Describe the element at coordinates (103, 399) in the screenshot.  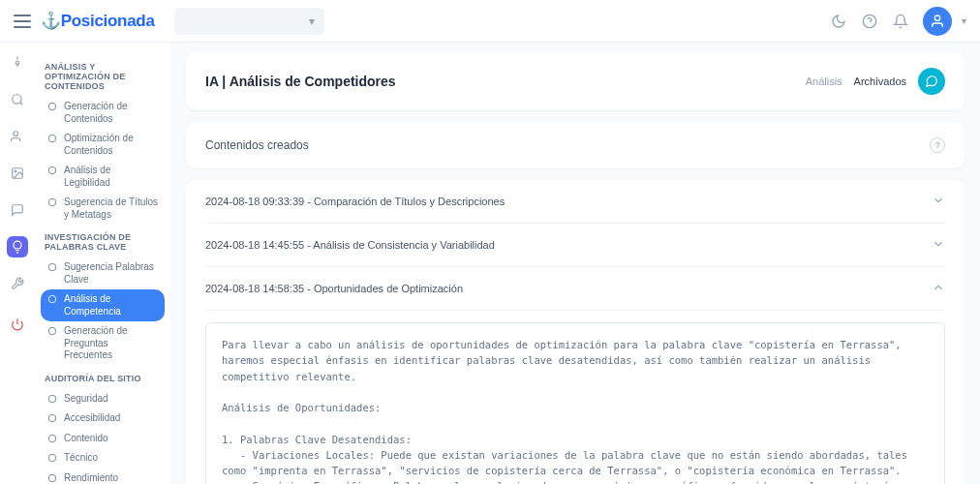
I see `sidebar-item: Seguridad` at that location.